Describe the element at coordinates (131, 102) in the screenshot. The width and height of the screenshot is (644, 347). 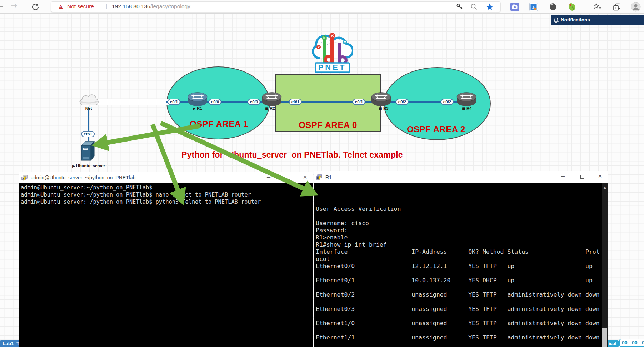
I see `link-net-to-r1` at that location.